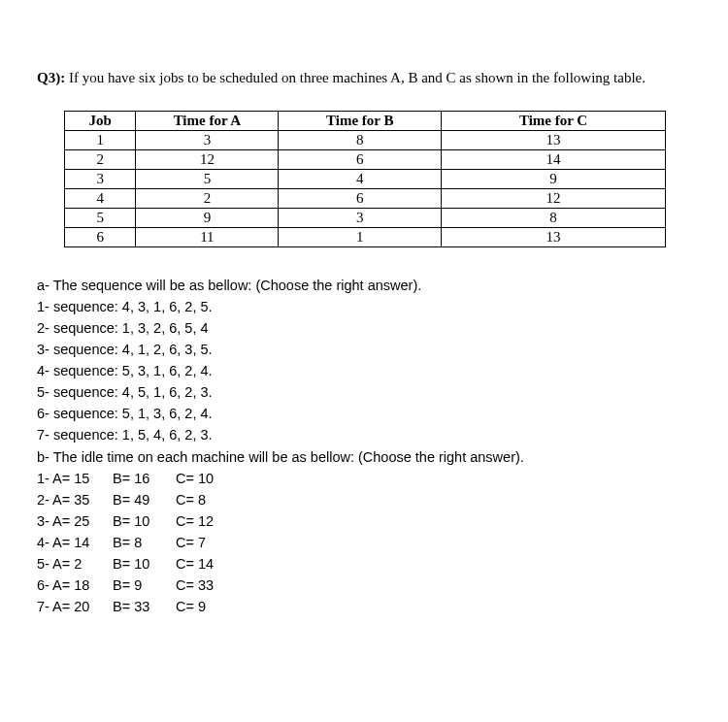 The width and height of the screenshot is (728, 722). I want to click on header-time-c: Time for C, so click(553, 121).